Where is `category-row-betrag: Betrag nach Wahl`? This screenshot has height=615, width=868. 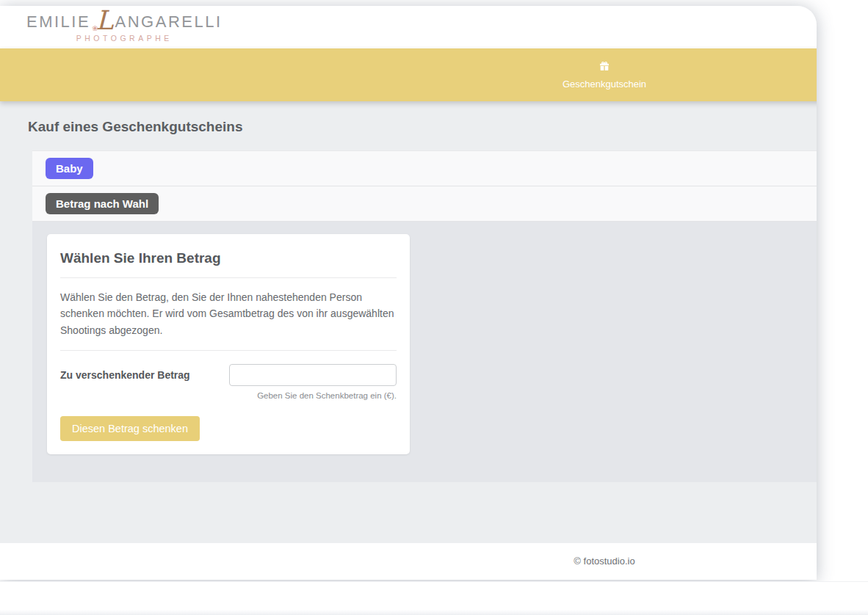 category-row-betrag: Betrag nach Wahl is located at coordinates (424, 204).